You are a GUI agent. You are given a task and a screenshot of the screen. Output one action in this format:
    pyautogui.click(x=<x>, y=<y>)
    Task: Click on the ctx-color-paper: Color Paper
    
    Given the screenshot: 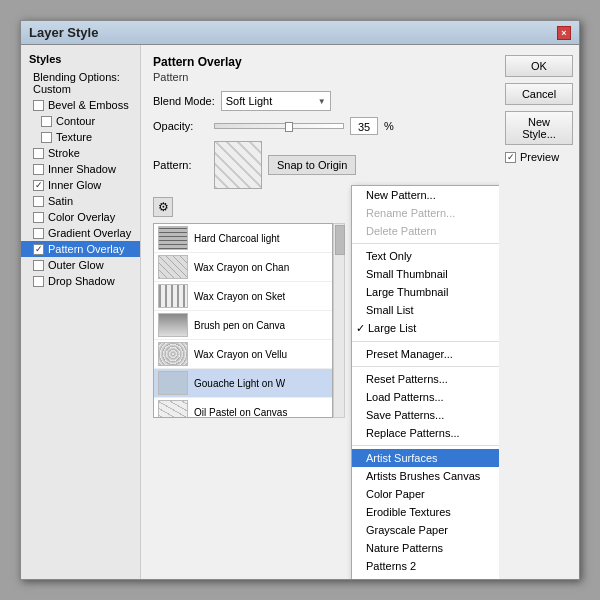 What is the action you would take?
    pyautogui.click(x=426, y=494)
    